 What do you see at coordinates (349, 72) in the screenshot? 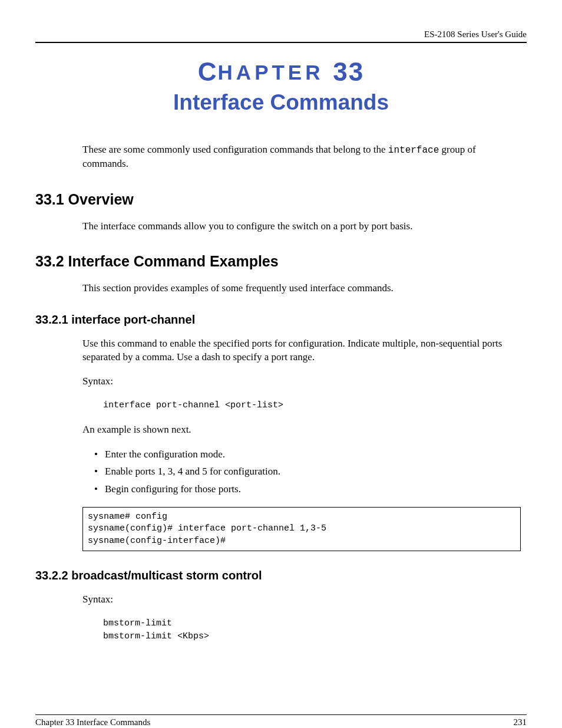
I see `chapter-number: 33` at bounding box center [349, 72].